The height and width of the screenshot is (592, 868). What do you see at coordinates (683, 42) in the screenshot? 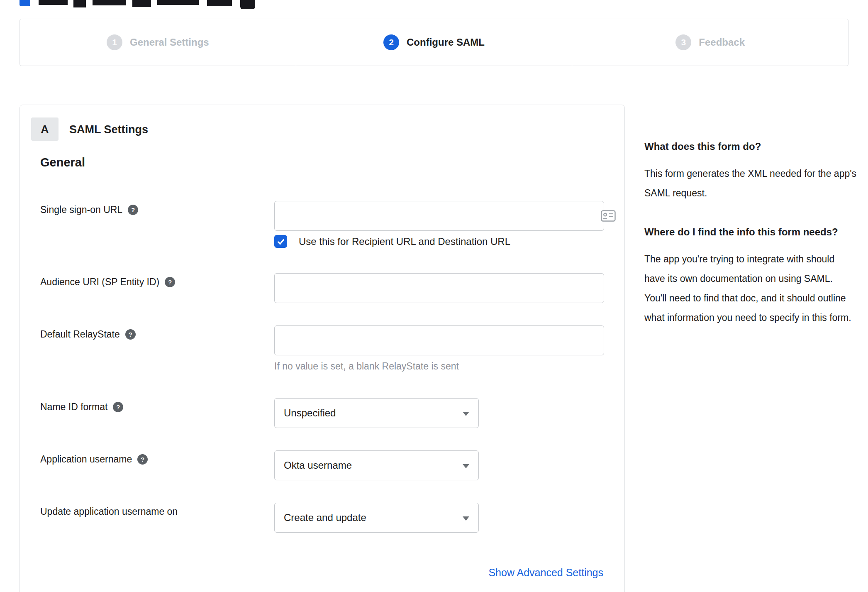
I see `step-number-badge: 3` at bounding box center [683, 42].